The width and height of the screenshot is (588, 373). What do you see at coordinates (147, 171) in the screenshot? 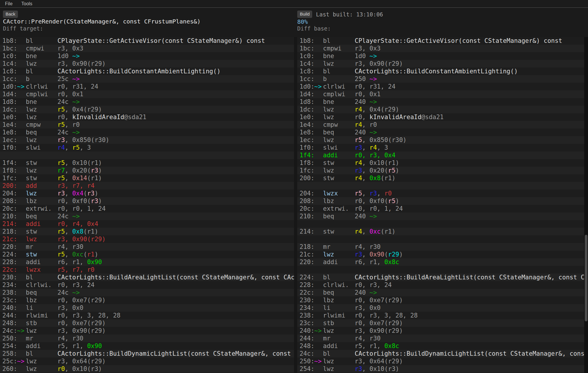
I see `asm-row: 1f8:lwzr7, 0x20(r3)` at bounding box center [147, 171].